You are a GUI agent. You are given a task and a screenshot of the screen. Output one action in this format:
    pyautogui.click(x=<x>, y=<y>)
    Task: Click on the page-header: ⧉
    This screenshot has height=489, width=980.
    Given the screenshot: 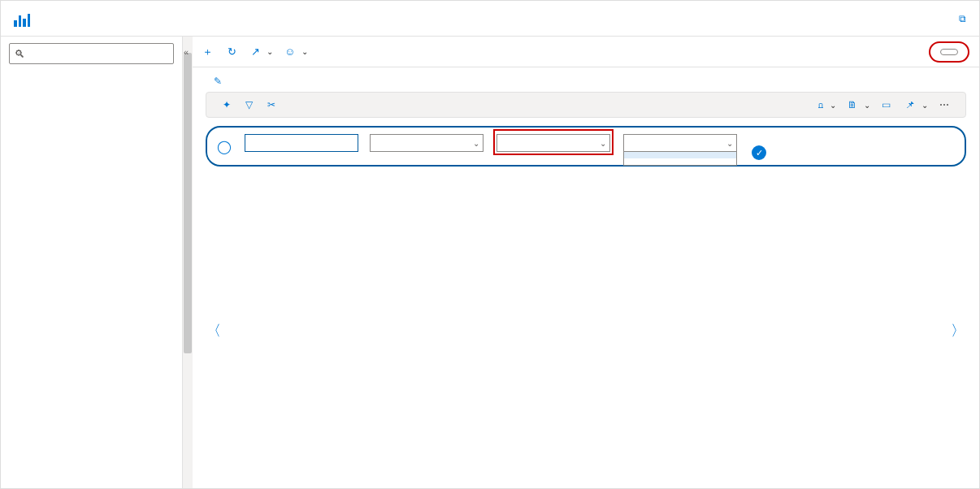 What is the action you would take?
    pyautogui.click(x=490, y=19)
    